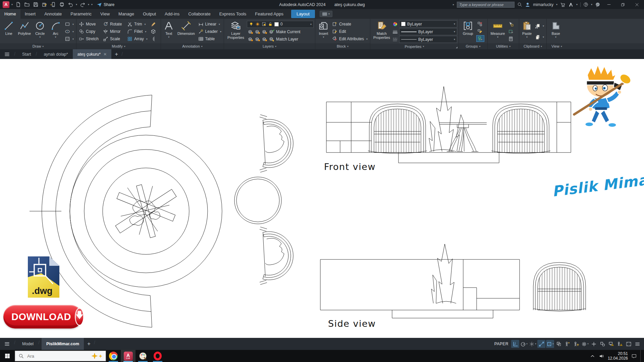 This screenshot has width=644, height=362. Describe the element at coordinates (620, 344) in the screenshot. I see `annotation-monitor-warning` at that location.